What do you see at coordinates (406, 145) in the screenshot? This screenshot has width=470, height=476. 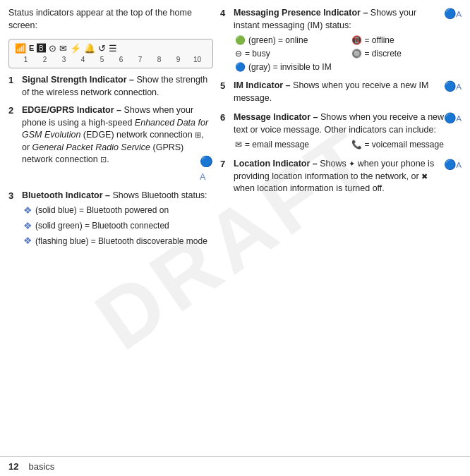 I see `indicator-voicemail: 📞 = voicemail message` at bounding box center [406, 145].